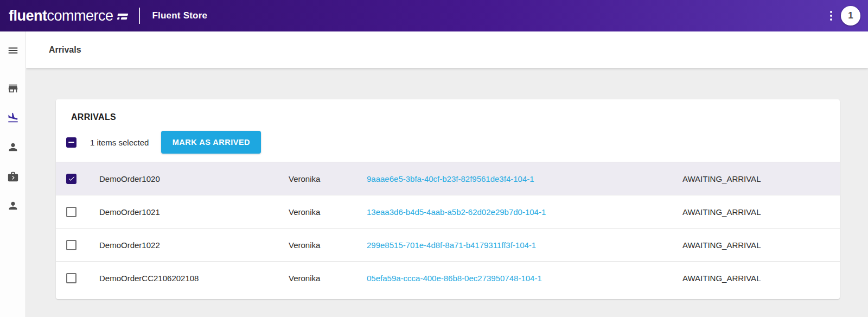  What do you see at coordinates (72, 142) in the screenshot?
I see `indeterminate-icon` at bounding box center [72, 142].